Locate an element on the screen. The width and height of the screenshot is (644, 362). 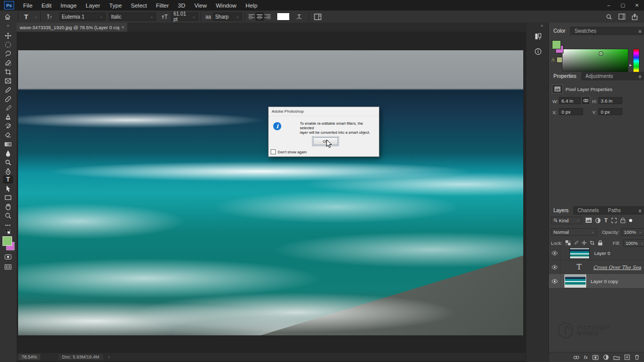
workspace-switcher-icon is located at coordinates (622, 17).